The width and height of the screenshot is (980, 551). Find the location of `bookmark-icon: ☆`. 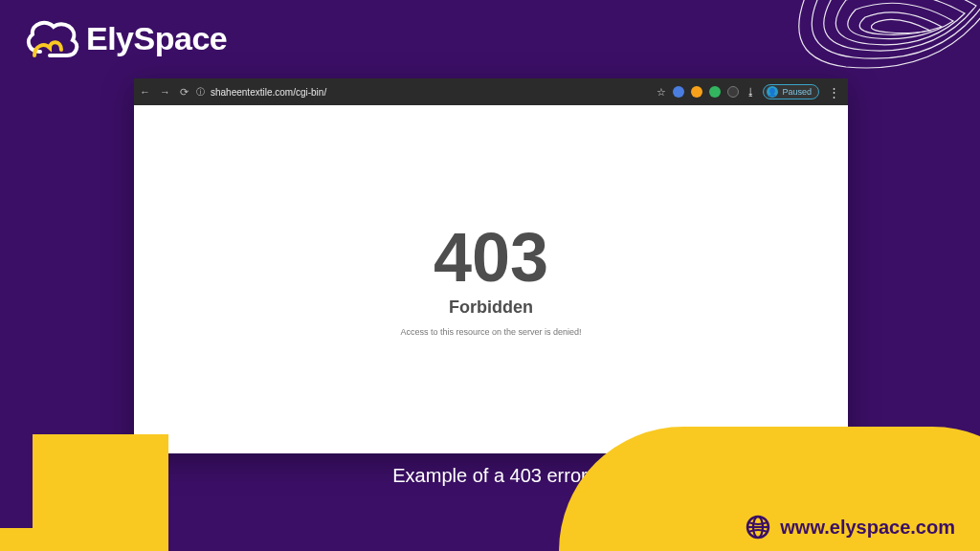

bookmark-icon: ☆ is located at coordinates (661, 92).